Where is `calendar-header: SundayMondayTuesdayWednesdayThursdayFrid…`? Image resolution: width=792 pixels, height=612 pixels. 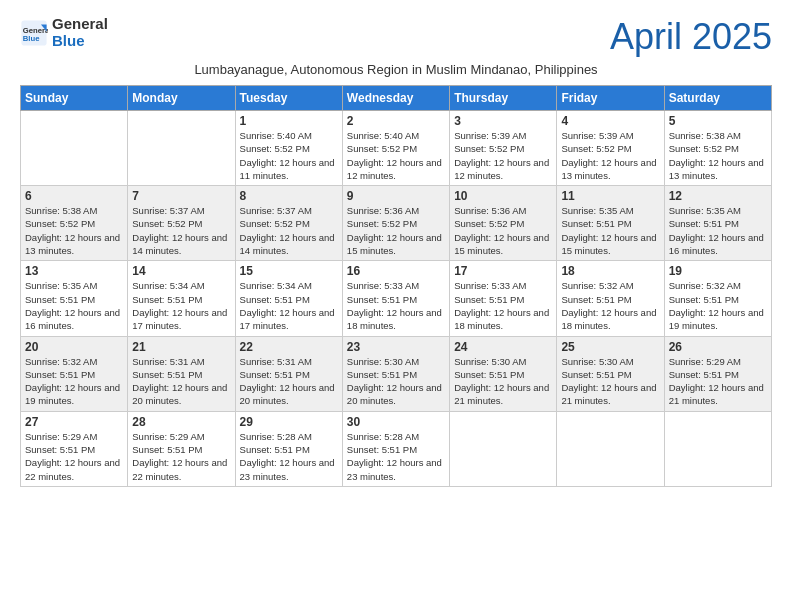 calendar-header: SundayMondayTuesdayWednesdayThursdayFrid… is located at coordinates (396, 98).